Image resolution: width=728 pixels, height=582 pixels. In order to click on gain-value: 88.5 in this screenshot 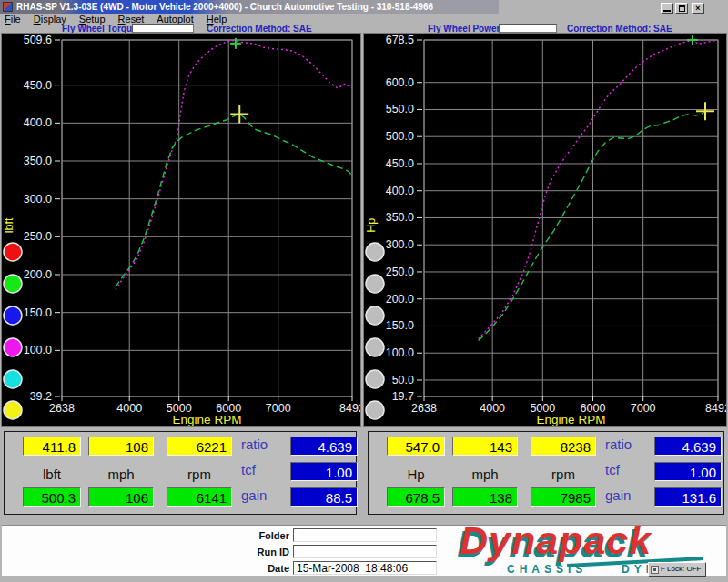, I will do `click(324, 497)`.